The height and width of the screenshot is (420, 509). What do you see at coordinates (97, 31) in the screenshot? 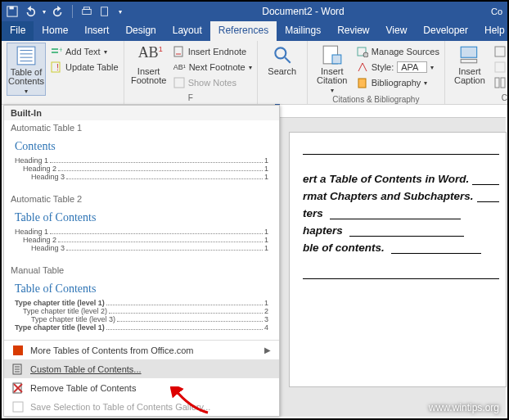
I see `tab-insert: Insert` at bounding box center [97, 31].